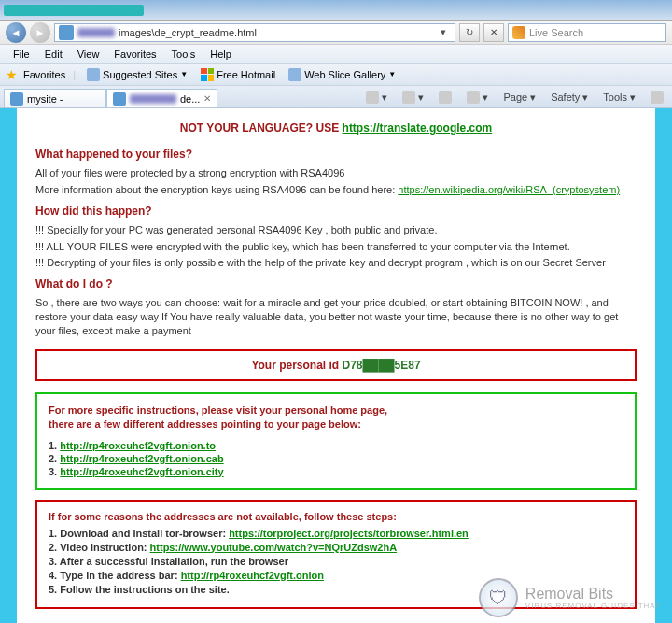 Image resolution: width=672 pixels, height=623 pixels. What do you see at coordinates (336, 365) in the screenshot?
I see `personal-id-box: Your personal id D78████5E87` at bounding box center [336, 365].